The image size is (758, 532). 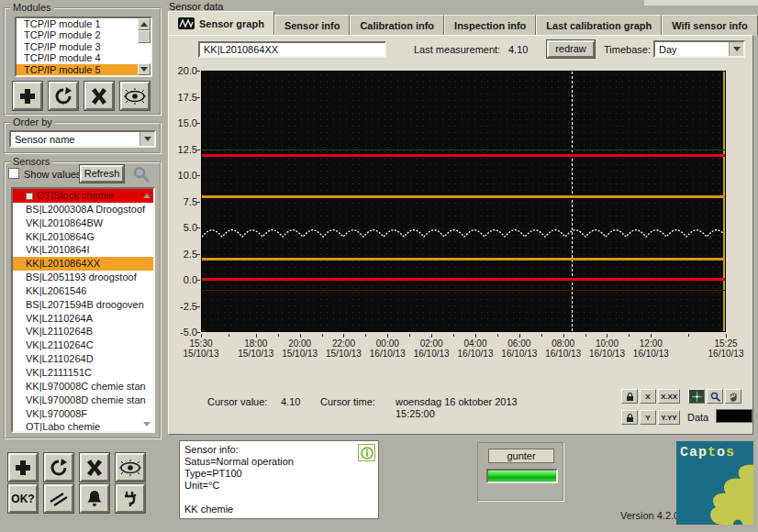 I want to click on tab-label: Inspection info, so click(x=490, y=26).